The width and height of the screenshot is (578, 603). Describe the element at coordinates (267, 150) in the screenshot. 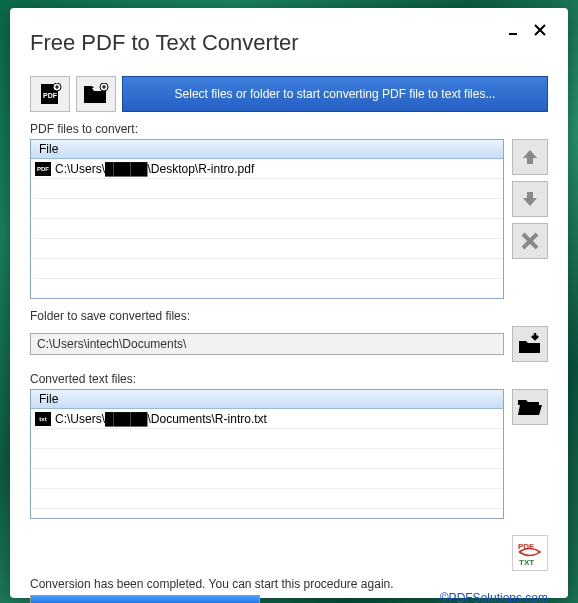

I see `pdf-list-column-header: File` at that location.